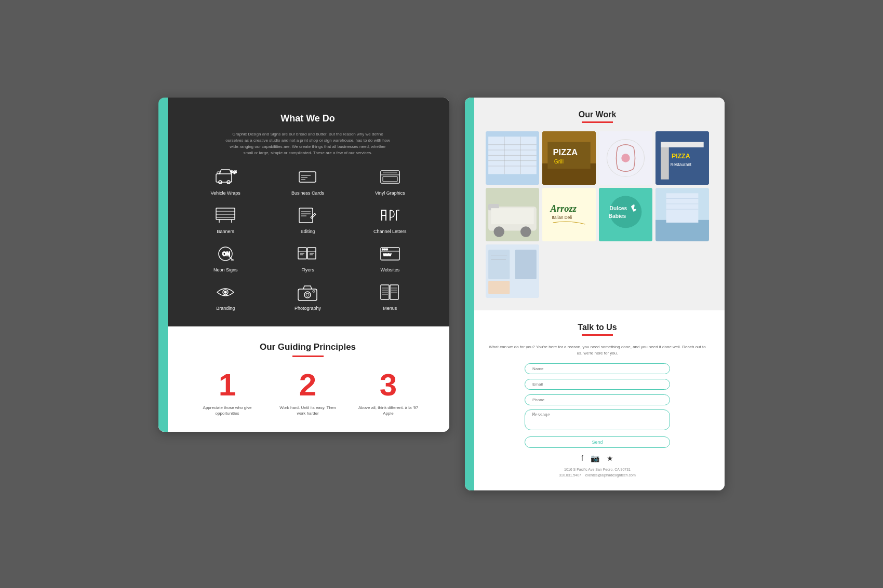 The height and width of the screenshot is (588, 883). Describe the element at coordinates (625, 215) in the screenshot. I see `work-item-7: Dulces Babies` at that location.